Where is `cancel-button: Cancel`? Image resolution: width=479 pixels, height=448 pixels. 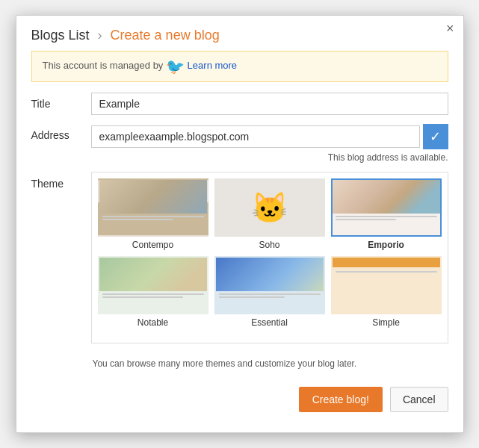 cancel-button: Cancel is located at coordinates (419, 399).